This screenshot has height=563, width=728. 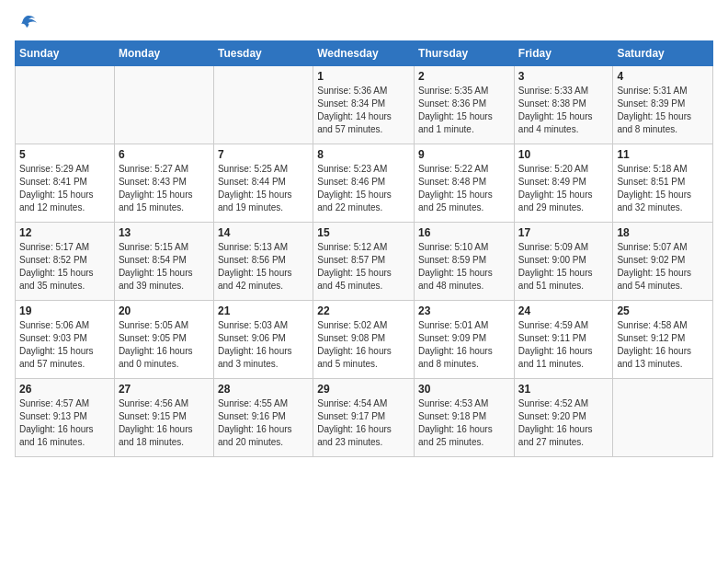 I want to click on day-info: Sunrise: 5:25 AM Sunset: 8:44 PM Dayligh…, so click(x=263, y=189).